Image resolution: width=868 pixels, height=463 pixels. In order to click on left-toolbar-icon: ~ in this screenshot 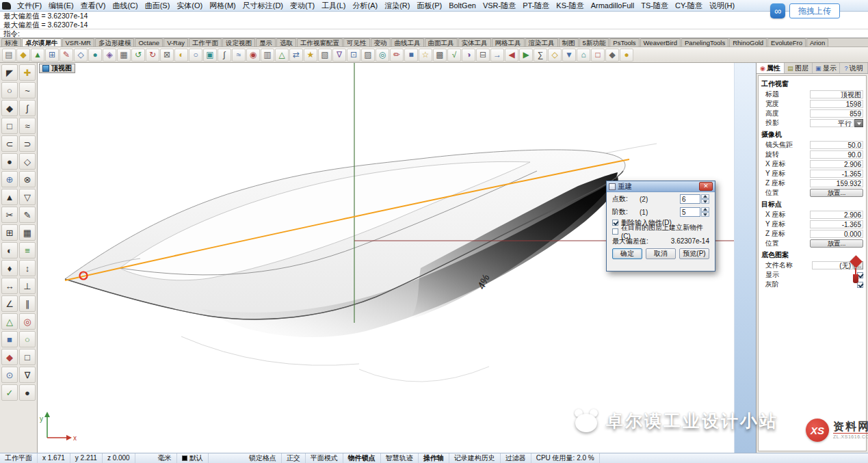, I will do `click(27, 90)`.